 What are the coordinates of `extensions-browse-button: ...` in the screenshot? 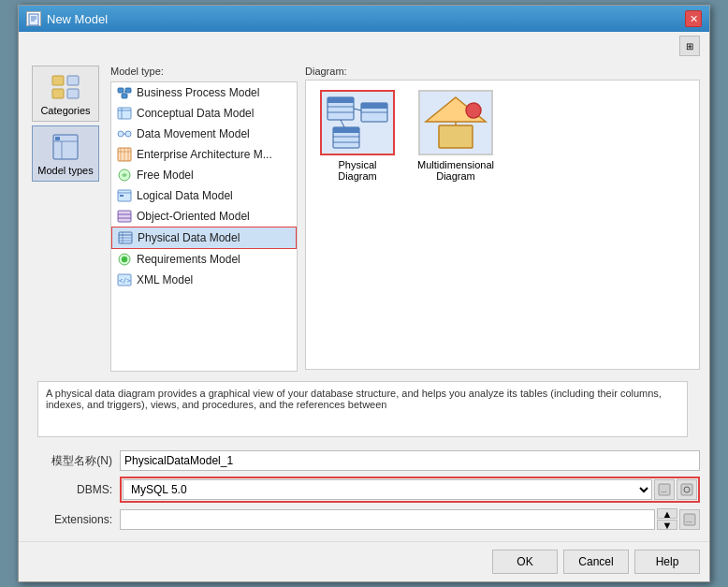 It's located at (690, 520).